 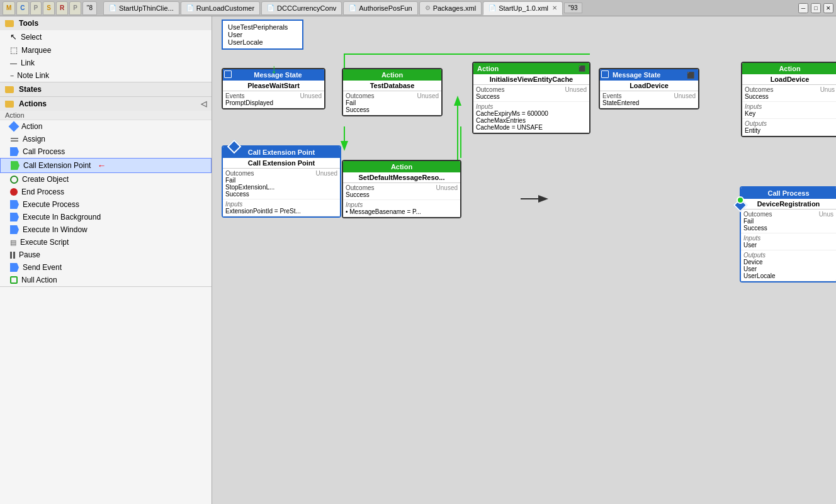 What do you see at coordinates (788, 234) in the screenshot?
I see `node-callprocess-1: Call Process DeviceRegistration Outcomes…` at bounding box center [788, 234].